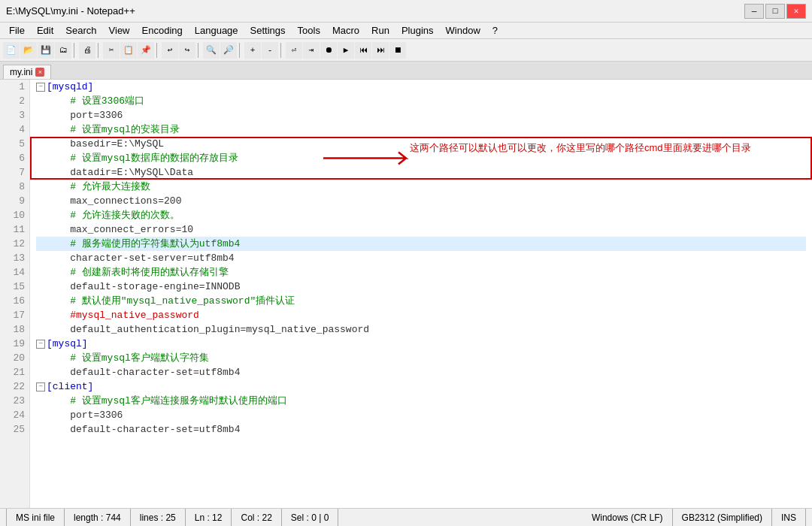  What do you see at coordinates (158, 517) in the screenshot?
I see `status-lines: lines : 25` at bounding box center [158, 517].